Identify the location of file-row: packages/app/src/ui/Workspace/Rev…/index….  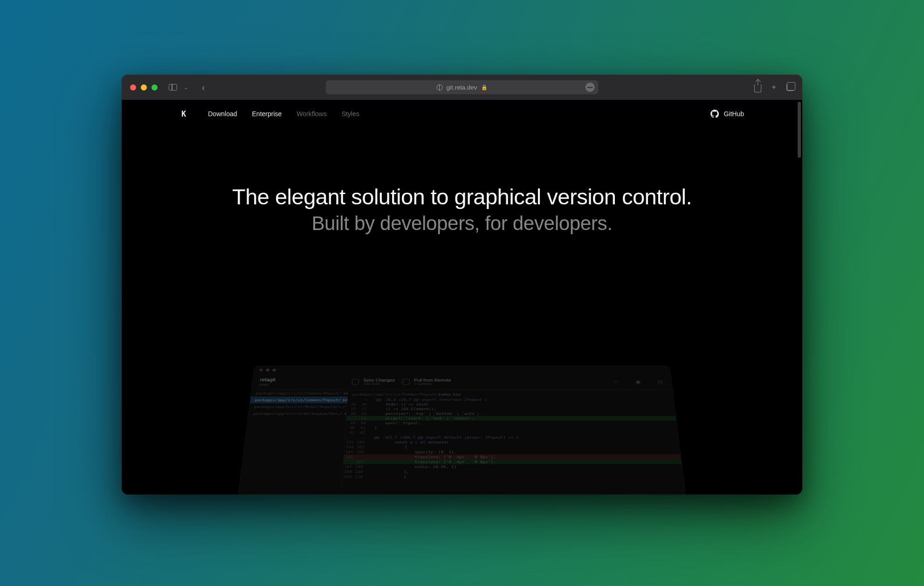
(297, 413).